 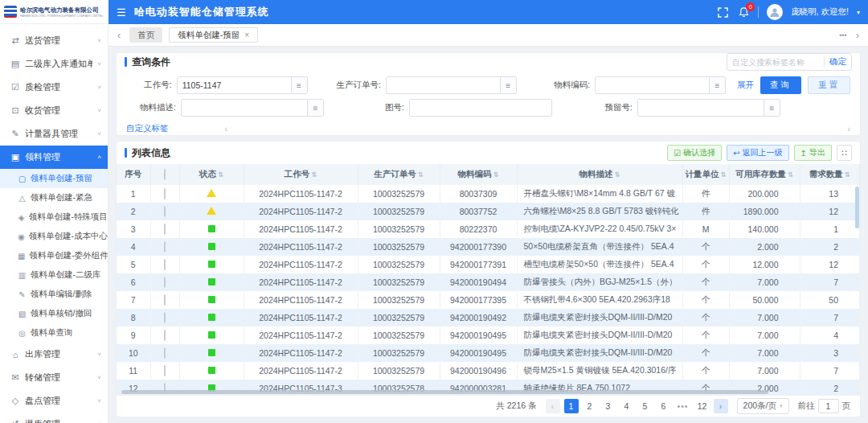 I want to click on tags-scroll-left-icon: ‹, so click(x=227, y=129).